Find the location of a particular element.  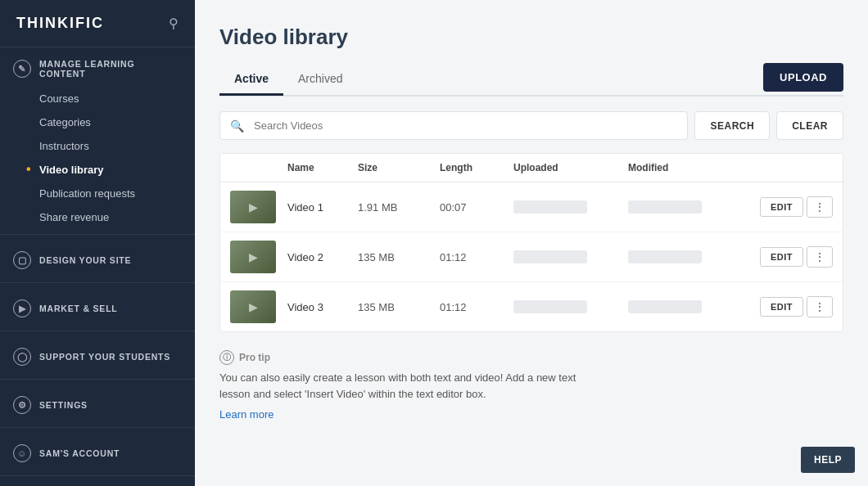

sidebar-item-instructors: Instructors is located at coordinates (97, 146).